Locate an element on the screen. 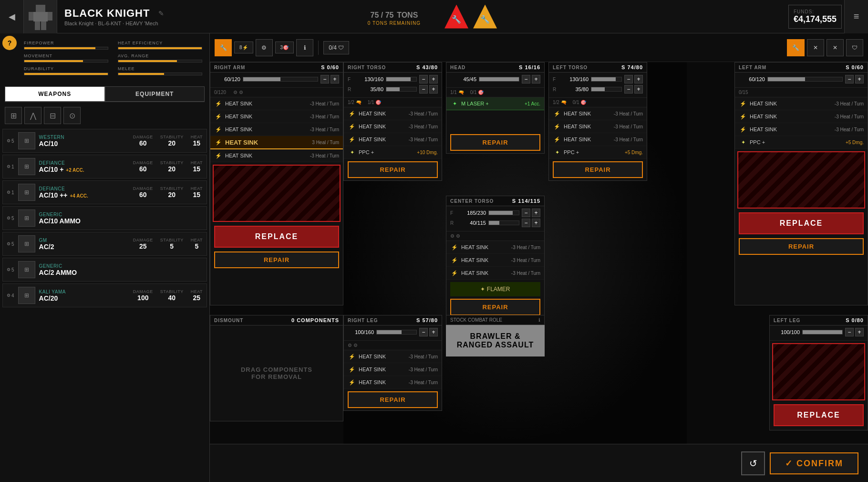 This screenshot has width=868, height=482. lt-r-minus: − is located at coordinates (629, 89).